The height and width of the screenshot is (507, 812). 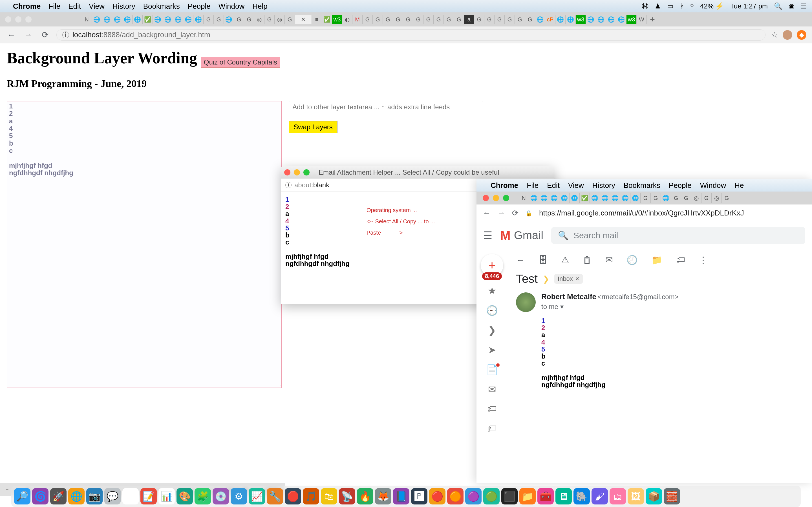 What do you see at coordinates (488, 235) in the screenshot?
I see `hamburger-icon: ☰` at bounding box center [488, 235].